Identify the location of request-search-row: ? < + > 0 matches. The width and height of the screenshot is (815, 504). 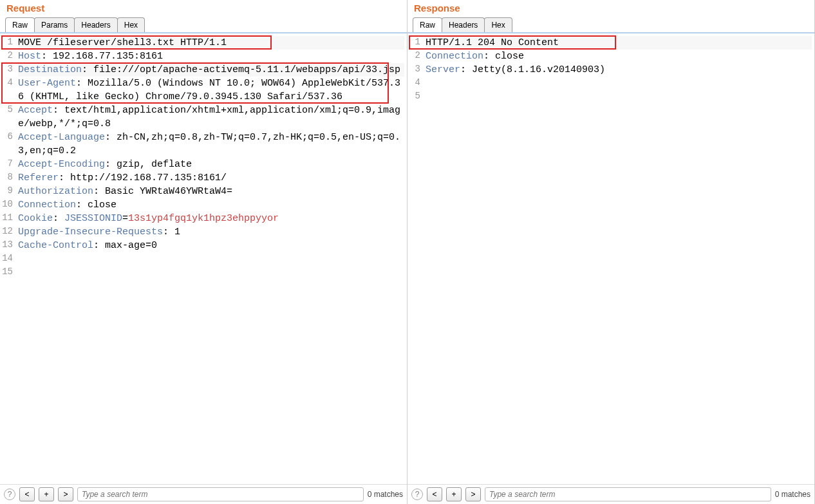
(203, 494).